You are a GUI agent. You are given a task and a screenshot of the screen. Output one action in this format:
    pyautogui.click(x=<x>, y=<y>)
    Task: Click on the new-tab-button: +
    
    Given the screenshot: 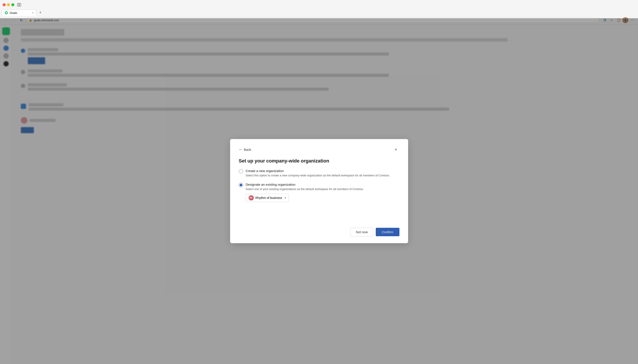 What is the action you would take?
    pyautogui.click(x=41, y=13)
    